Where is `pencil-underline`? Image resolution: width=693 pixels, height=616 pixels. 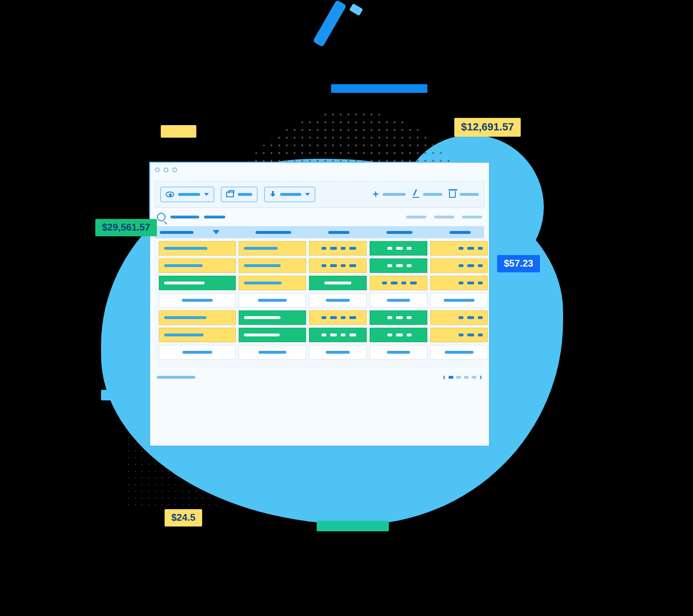
pencil-underline is located at coordinates (379, 89).